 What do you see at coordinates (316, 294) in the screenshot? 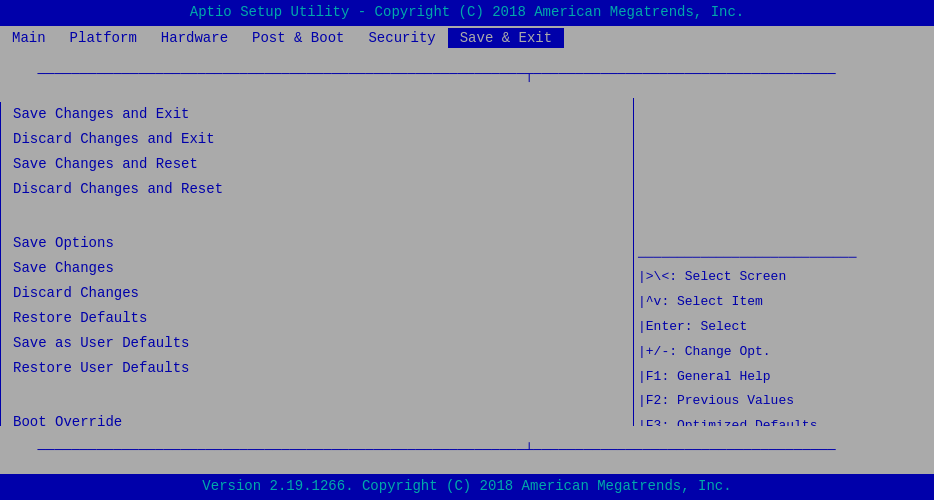
I see `menu-entry: Discard Changes` at bounding box center [316, 294].